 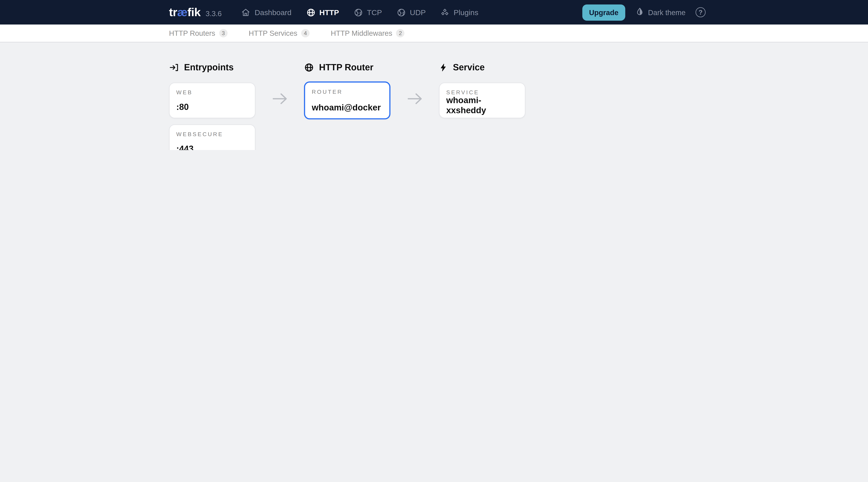 What do you see at coordinates (367, 33) in the screenshot?
I see `tab-http-middlewares: HTTP Middlewares 2` at bounding box center [367, 33].